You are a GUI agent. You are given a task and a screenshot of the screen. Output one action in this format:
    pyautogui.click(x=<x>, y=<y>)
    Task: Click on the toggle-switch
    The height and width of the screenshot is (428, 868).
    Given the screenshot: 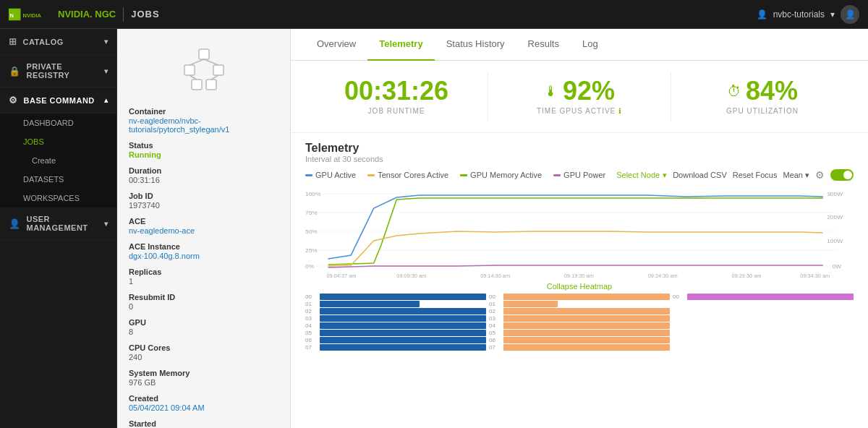 What is the action you would take?
    pyautogui.click(x=842, y=175)
    